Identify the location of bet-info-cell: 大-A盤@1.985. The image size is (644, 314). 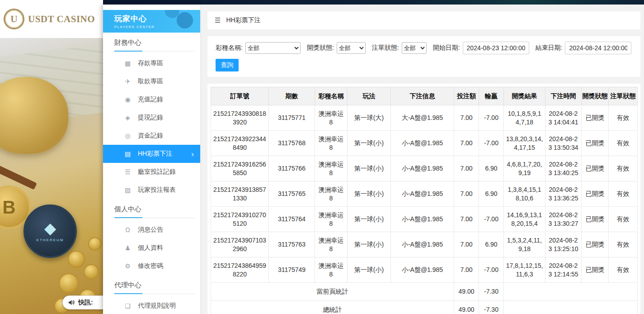
(423, 118).